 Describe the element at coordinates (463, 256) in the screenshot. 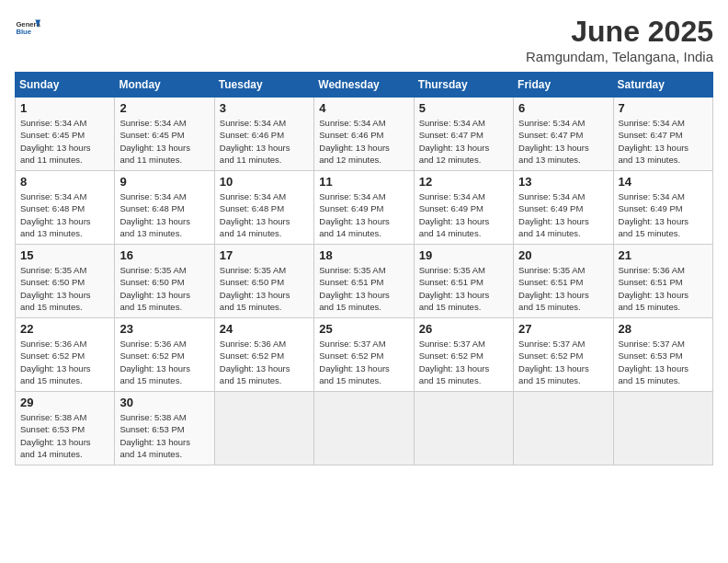

I see `day-number: 19` at that location.